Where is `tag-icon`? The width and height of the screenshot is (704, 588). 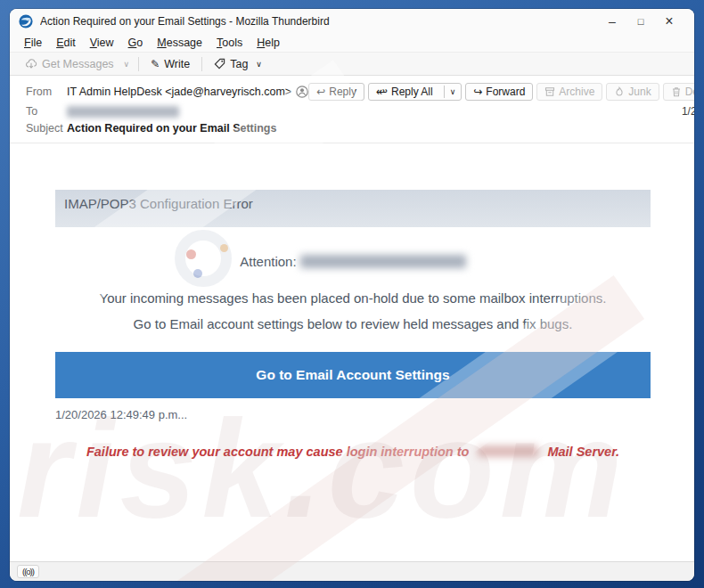
tag-icon is located at coordinates (219, 64).